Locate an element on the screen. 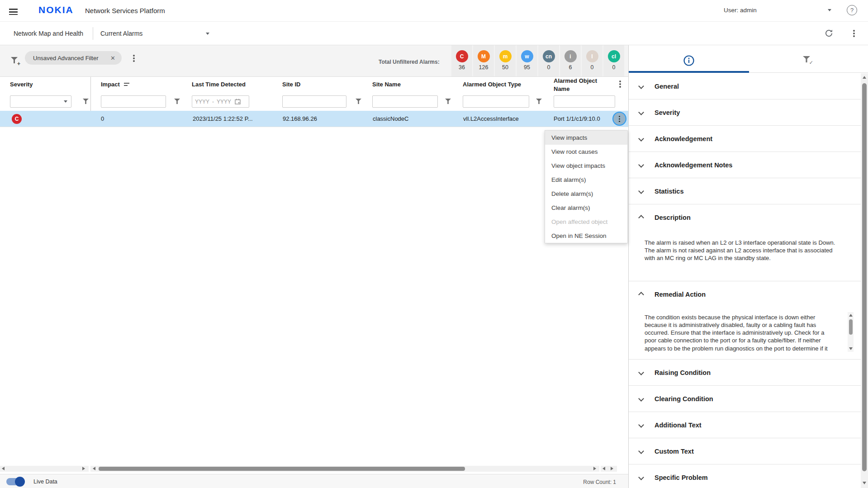 The image size is (868, 488). column-settings-icon is located at coordinates (620, 81).